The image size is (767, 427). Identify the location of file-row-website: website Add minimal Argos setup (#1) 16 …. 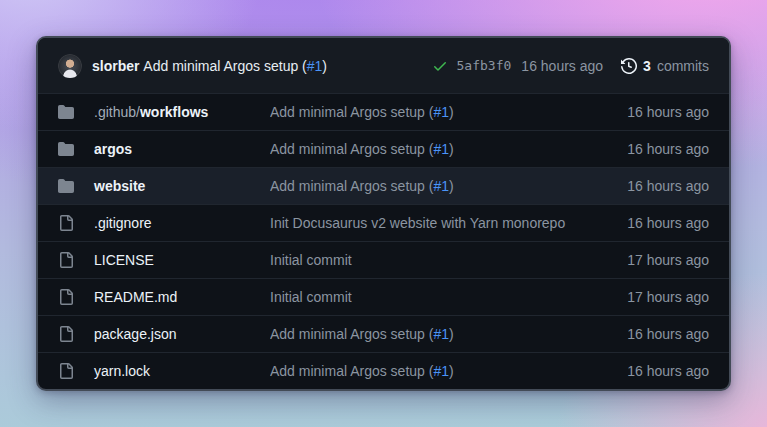
(384, 186).